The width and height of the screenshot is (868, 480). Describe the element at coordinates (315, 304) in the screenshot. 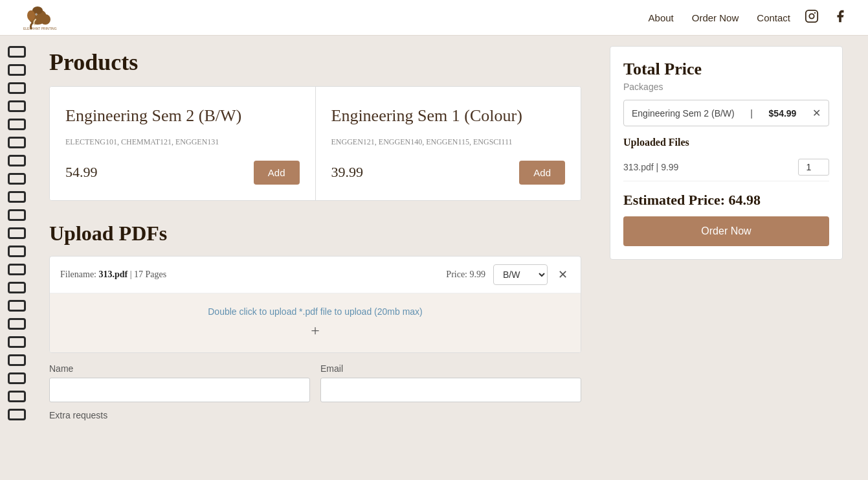

I see `upload-area: Filename: 313.pdf | 17 Pages Price: 9.99…` at that location.